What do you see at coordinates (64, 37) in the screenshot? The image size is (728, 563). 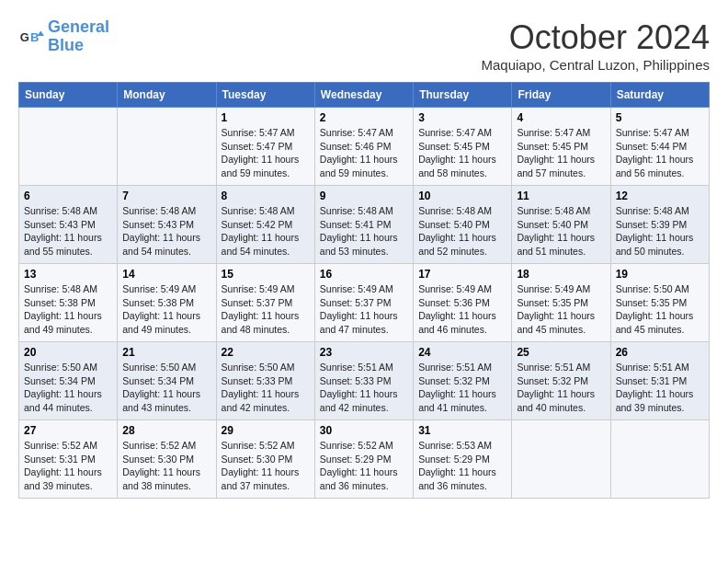 I see `logo: G B GeneralBlue` at bounding box center [64, 37].